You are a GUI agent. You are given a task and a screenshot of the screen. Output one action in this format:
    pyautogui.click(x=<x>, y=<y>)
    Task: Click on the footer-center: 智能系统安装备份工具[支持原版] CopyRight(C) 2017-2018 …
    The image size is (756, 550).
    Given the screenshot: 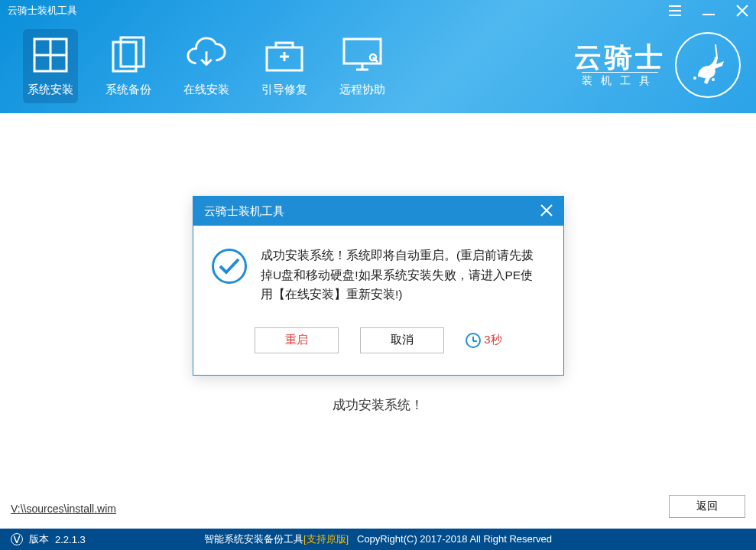 What is the action you would take?
    pyautogui.click(x=378, y=539)
    